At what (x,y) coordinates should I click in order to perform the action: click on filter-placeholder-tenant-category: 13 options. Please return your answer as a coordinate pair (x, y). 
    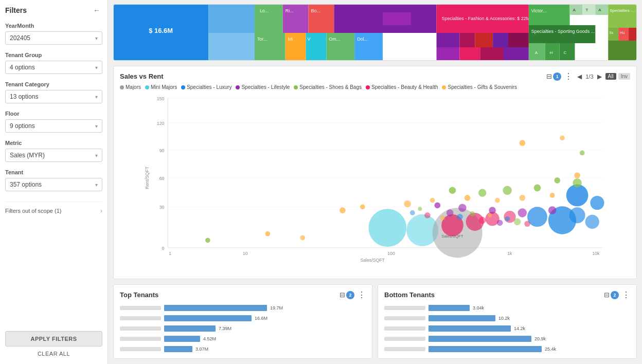
    Looking at the image, I should click on (24, 97).